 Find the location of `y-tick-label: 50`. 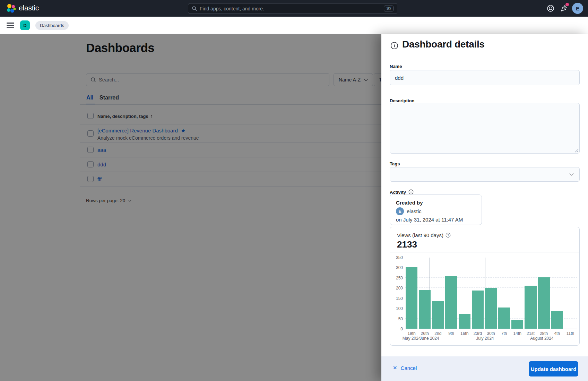

y-tick-label: 50 is located at coordinates (401, 319).